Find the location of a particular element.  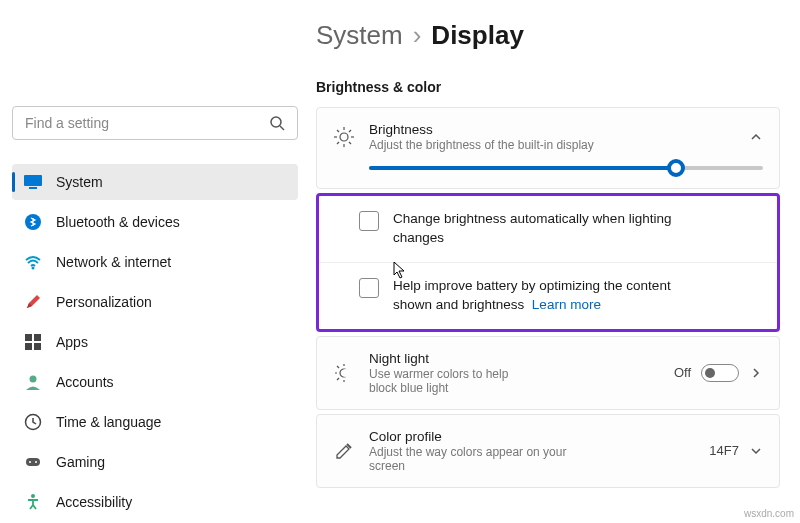

auto-brightness-label: Change brightness automatically when lig… is located at coordinates (532, 229).